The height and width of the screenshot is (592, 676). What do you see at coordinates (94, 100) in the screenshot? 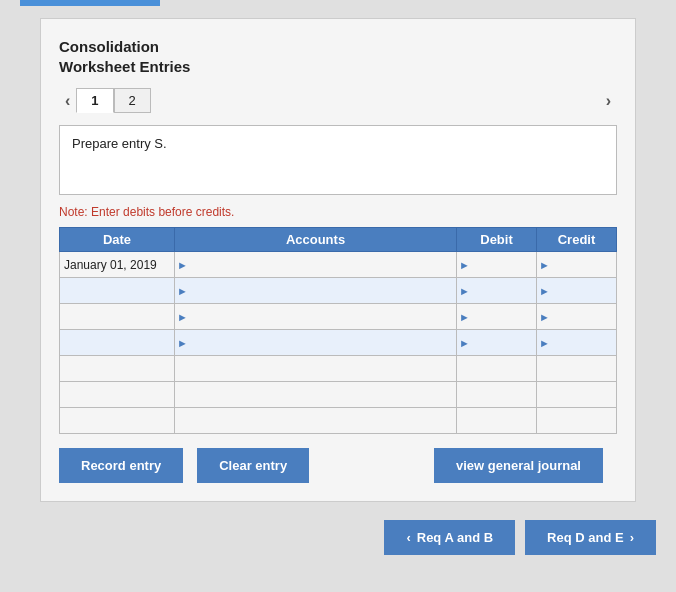
I see `tab-1: 1` at bounding box center [94, 100].